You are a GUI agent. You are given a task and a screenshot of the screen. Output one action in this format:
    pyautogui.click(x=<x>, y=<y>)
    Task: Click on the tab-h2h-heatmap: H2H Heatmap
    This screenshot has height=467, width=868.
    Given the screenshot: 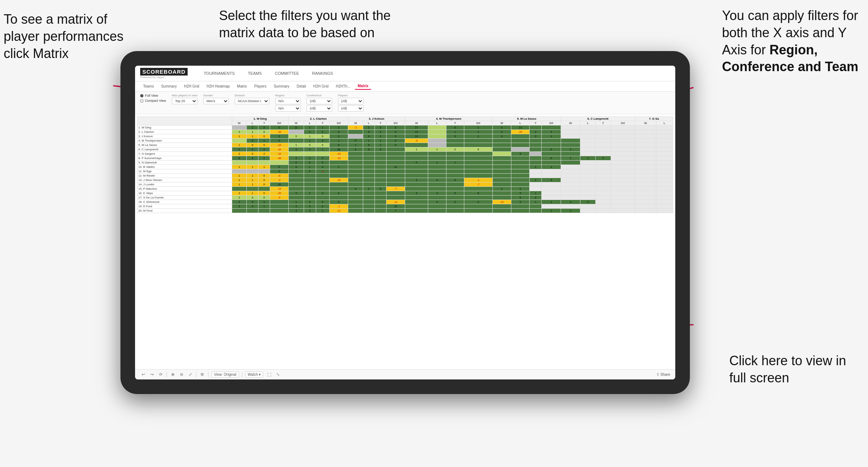 What is the action you would take?
    pyautogui.click(x=218, y=86)
    